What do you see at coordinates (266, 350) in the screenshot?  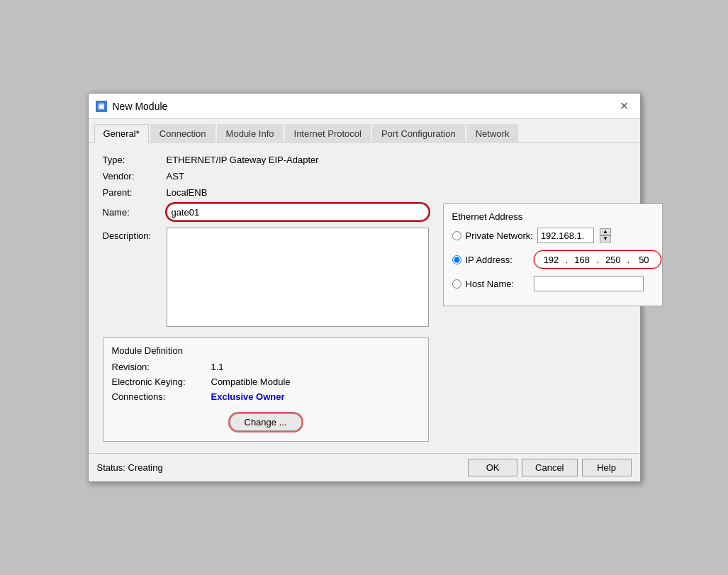 I see `module-def-title: Module Definition` at bounding box center [266, 350].